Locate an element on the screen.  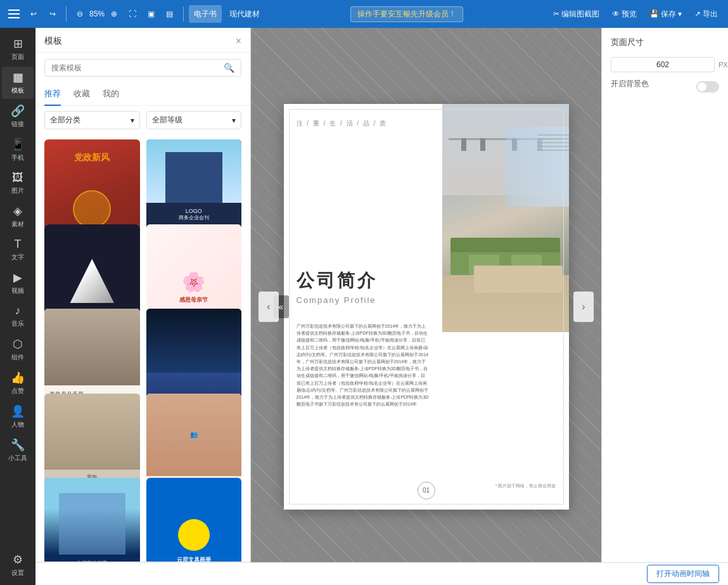
sidebar-item-like: 👍 点赞 is located at coordinates (18, 383).